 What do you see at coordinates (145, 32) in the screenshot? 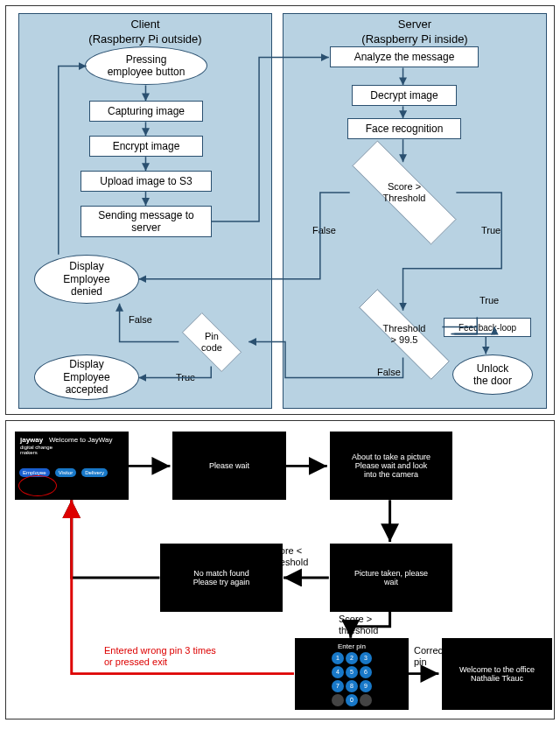
I see `client-panel-title: Client (Raspberry Pi outside)` at bounding box center [145, 32].